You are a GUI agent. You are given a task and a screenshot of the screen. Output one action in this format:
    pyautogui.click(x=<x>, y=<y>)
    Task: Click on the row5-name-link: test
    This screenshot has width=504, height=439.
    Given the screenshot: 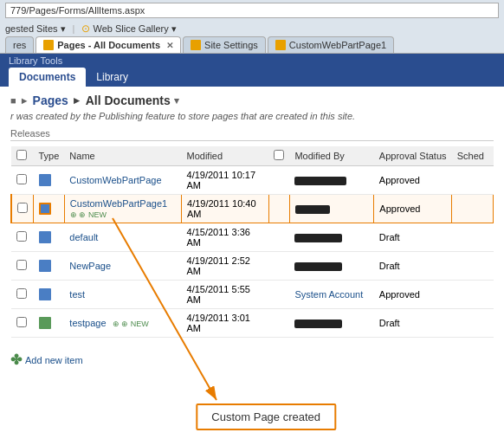 What is the action you would take?
    pyautogui.click(x=77, y=294)
    